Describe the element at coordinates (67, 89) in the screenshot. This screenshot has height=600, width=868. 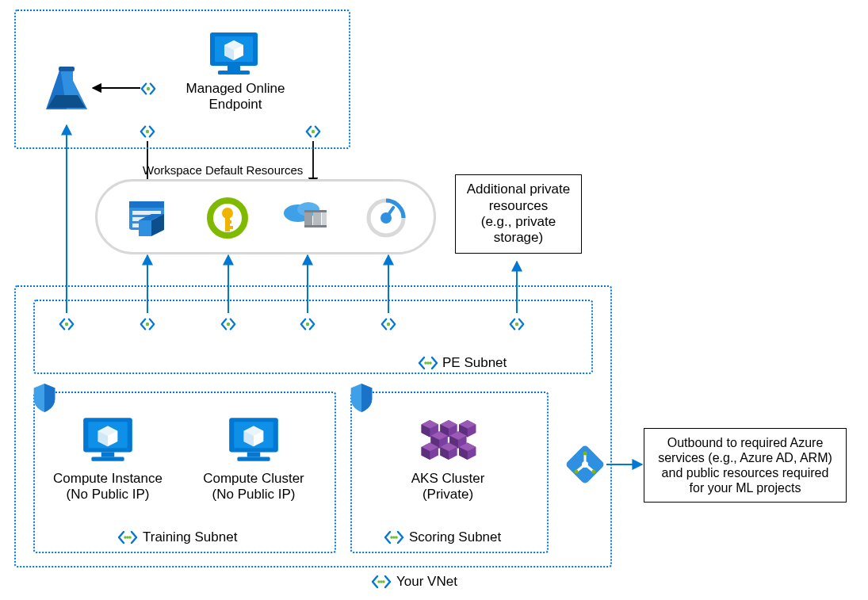
I see `azure-ml-icon` at that location.